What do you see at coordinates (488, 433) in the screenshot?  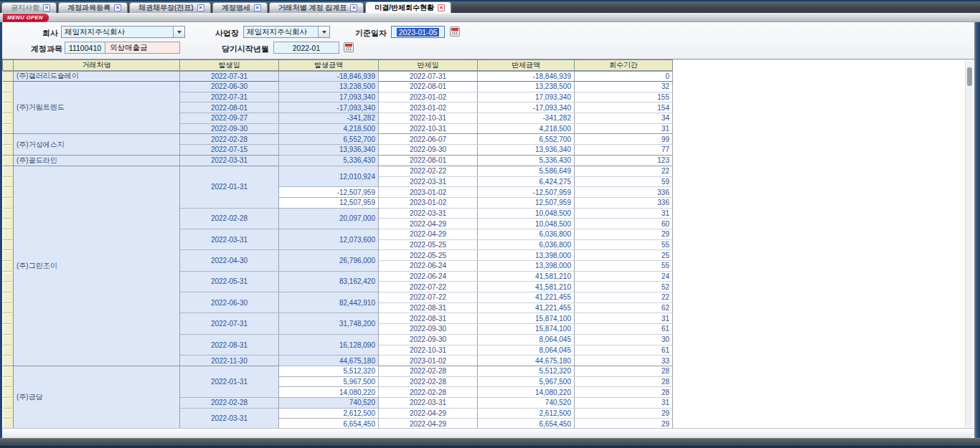 I see `horizontal-scrollbar` at bounding box center [488, 433].